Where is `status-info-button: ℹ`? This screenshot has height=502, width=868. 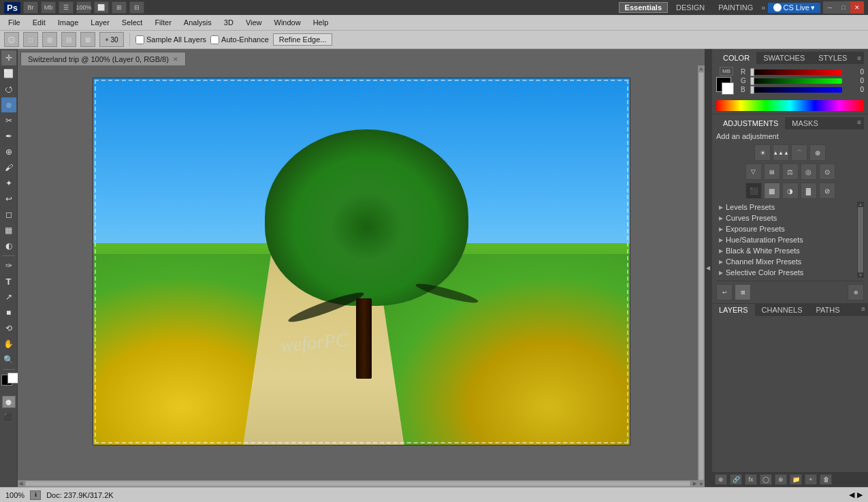 status-info-button: ℹ is located at coordinates (35, 495).